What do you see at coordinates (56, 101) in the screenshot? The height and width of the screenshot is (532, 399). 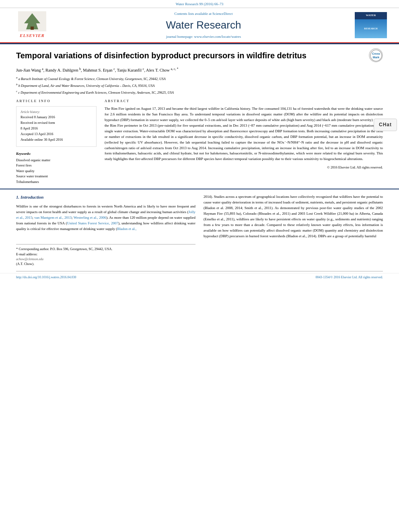 I see `article-info-label: ARTICLE INFO` at bounding box center [56, 101].